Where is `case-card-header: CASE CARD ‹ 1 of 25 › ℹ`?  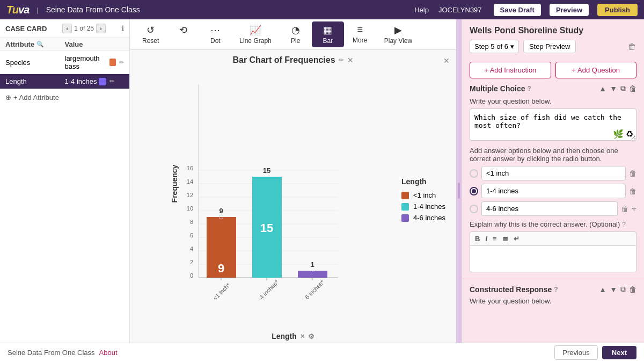 case-card-header: CASE CARD ‹ 1 of 25 › ℹ is located at coordinates (64, 29).